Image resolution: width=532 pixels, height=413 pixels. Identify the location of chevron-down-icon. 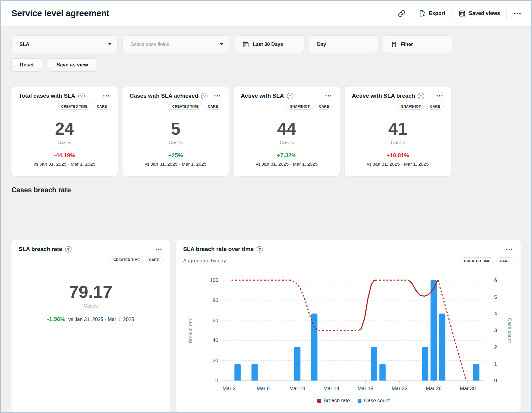
(222, 44).